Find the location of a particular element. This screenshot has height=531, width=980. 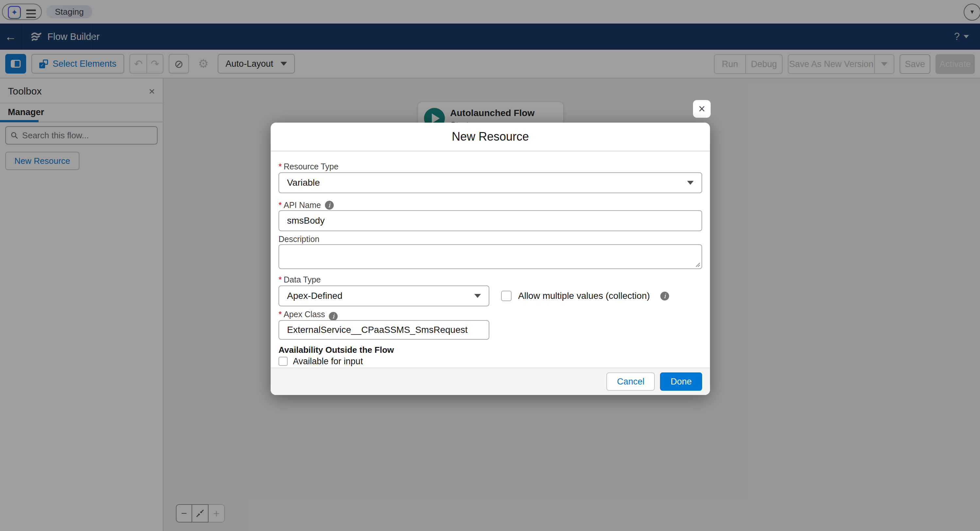

close-icon: × is located at coordinates (702, 109).